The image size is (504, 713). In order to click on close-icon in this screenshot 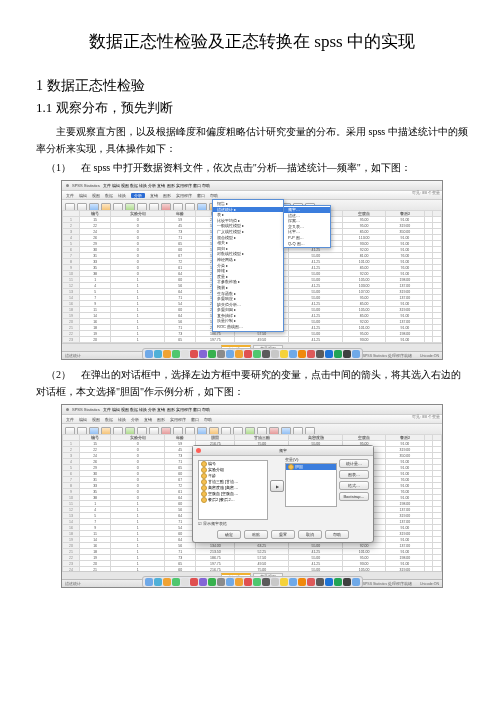, I will do `click(198, 450)`.